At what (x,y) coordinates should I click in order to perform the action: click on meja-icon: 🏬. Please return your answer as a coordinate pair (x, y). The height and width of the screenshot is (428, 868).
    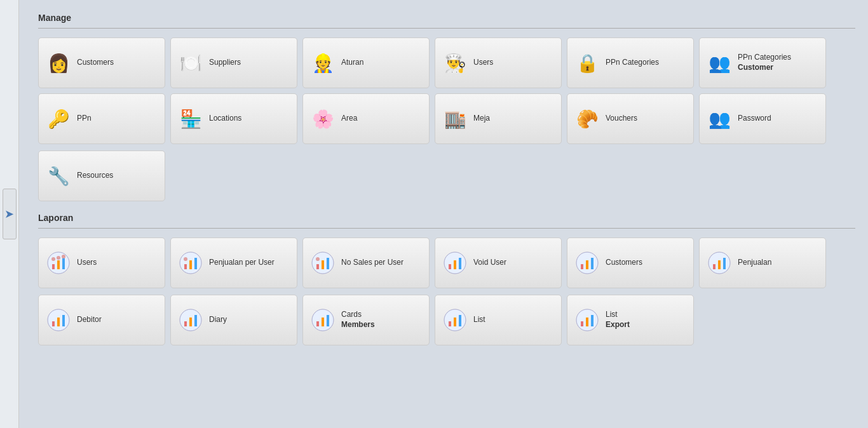
    Looking at the image, I should click on (455, 119).